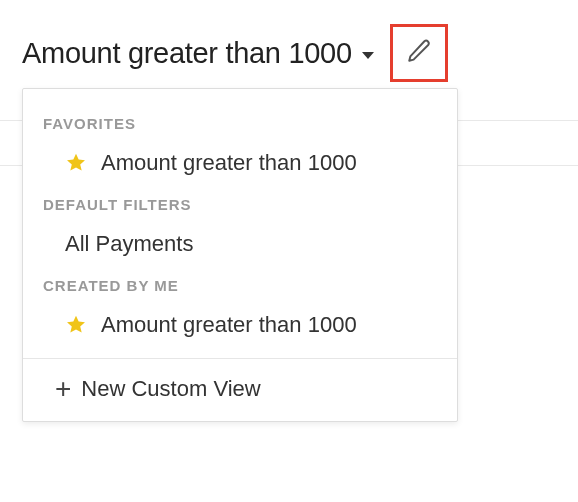  I want to click on created-by-me-item-label: Amount greater than 1000, so click(229, 325).